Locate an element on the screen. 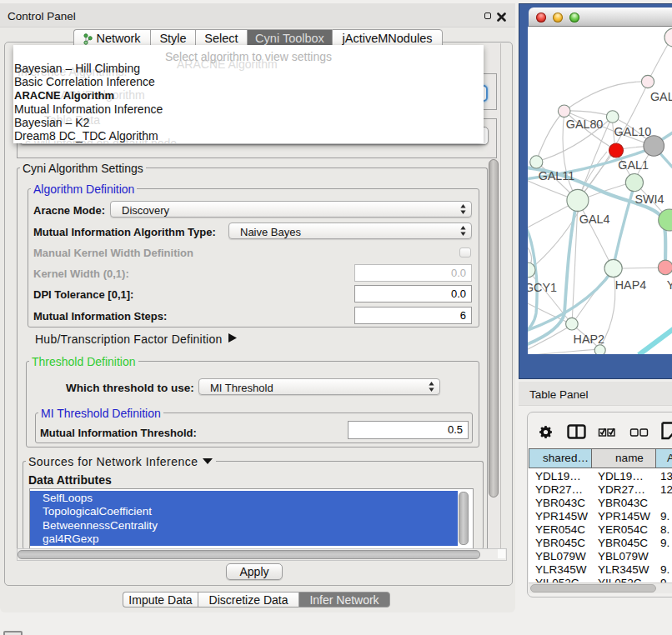 This screenshot has height=635, width=672. svg-text: GAL1 is located at coordinates (634, 165).